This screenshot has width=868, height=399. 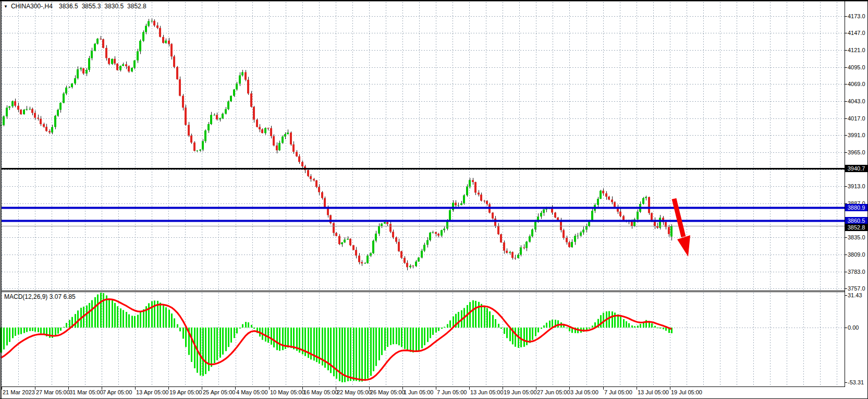 What do you see at coordinates (857, 135) in the screenshot?
I see `price-tick-label: 3991.0` at bounding box center [857, 135].